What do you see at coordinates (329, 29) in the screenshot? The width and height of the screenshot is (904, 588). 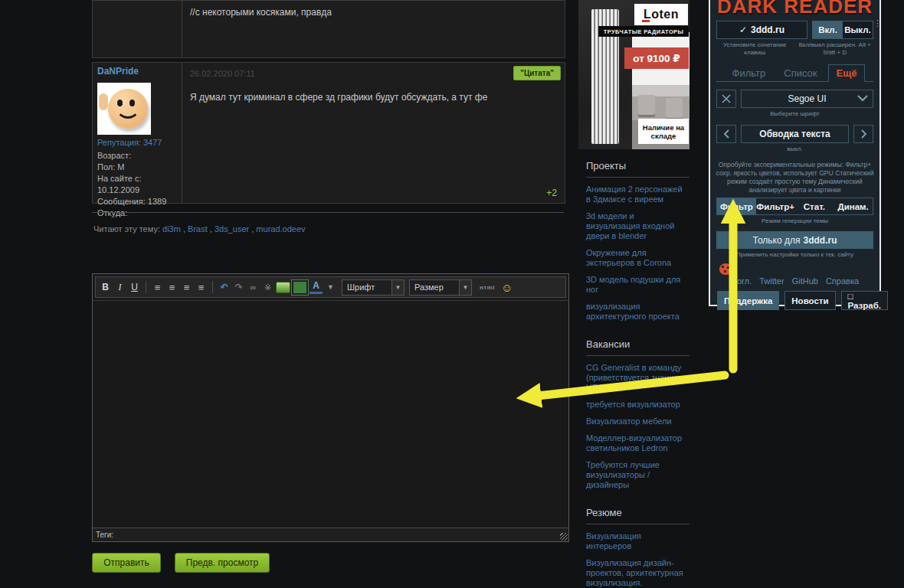 I see `post-quote-above: //с некоторыми косяками, правда` at bounding box center [329, 29].